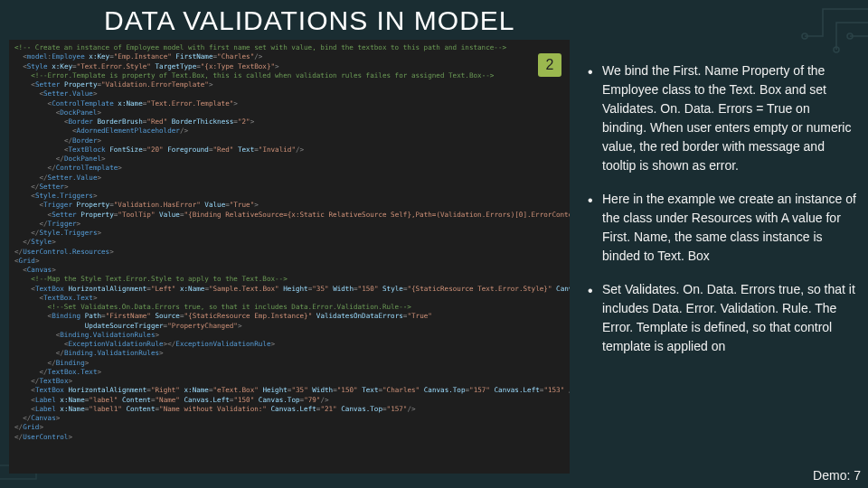 The height and width of the screenshot is (488, 868). I want to click on bullet-item: We bind the First. Name Property of the …, so click(722, 118).